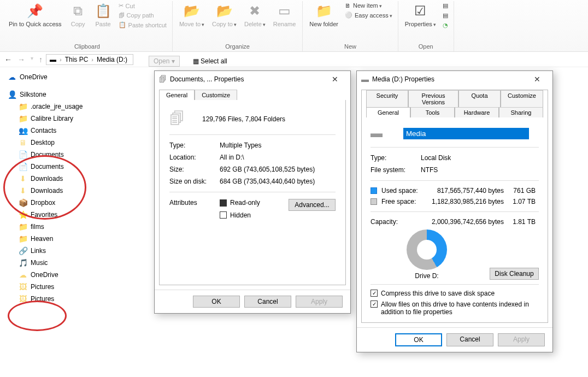  I want to click on free-space-label: Free space:, so click(402, 202).